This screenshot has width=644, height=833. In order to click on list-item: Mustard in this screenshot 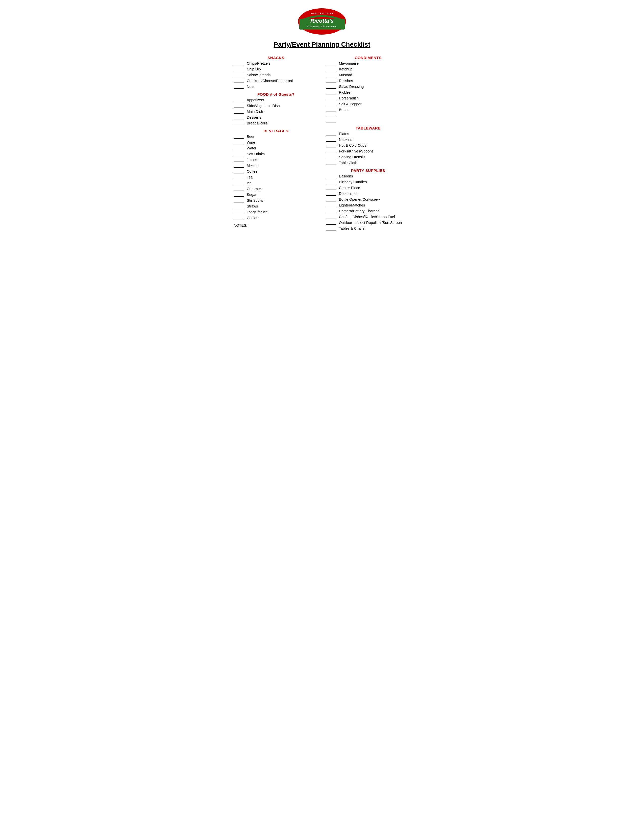, I will do `click(368, 75)`.